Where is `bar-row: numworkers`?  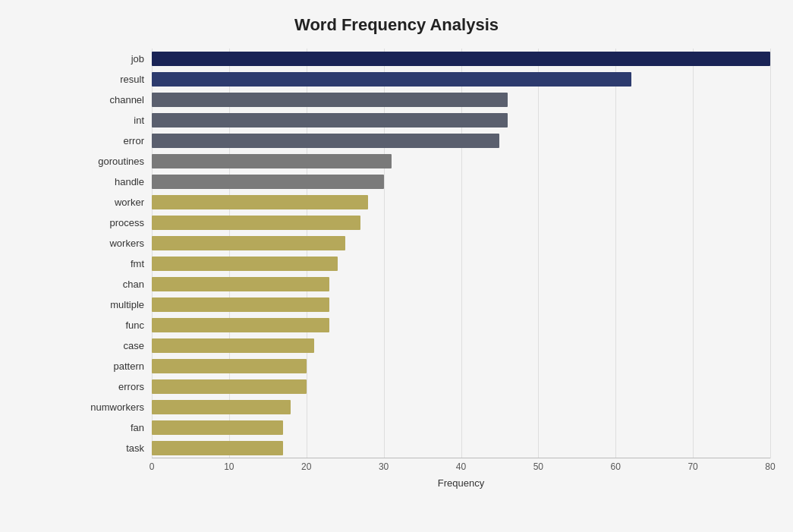 bar-row: numworkers is located at coordinates (426, 407).